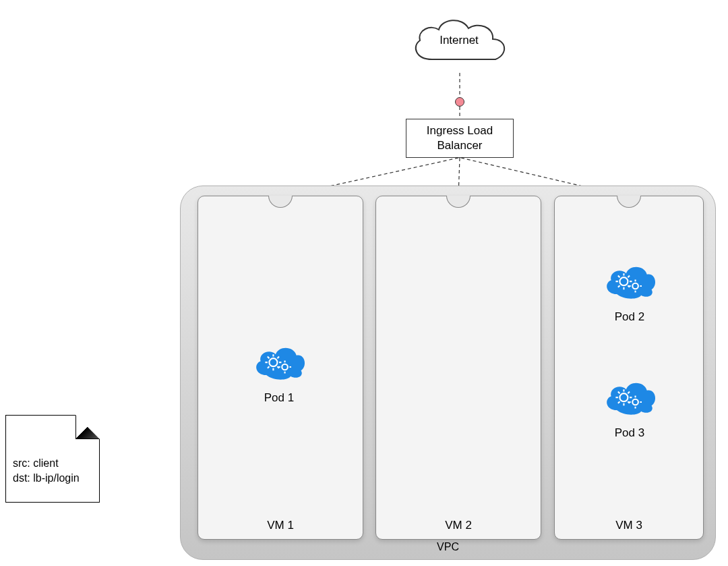 Image resolution: width=728 pixels, height=566 pixels. Describe the element at coordinates (629, 368) in the screenshot. I see `vm-box-3: VM 3` at that location.